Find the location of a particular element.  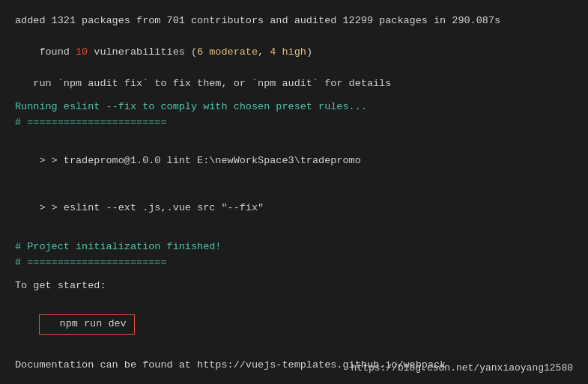

line2-end: ) is located at coordinates (309, 52).